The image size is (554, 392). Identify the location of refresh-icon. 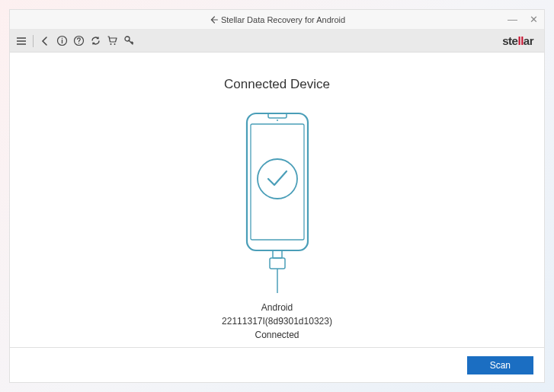
(95, 41).